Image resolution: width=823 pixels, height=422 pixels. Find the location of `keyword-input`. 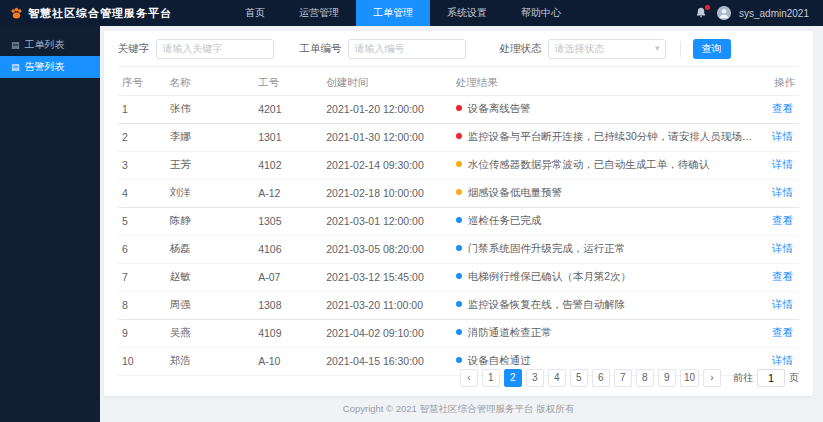

keyword-input is located at coordinates (215, 49).